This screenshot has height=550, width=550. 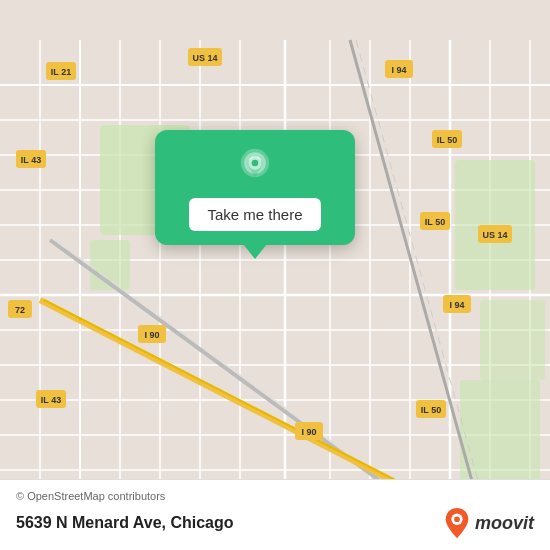 I want to click on bottom-bar: © OpenStreetMap contributors 5639 N Mena…, so click(x=275, y=514).